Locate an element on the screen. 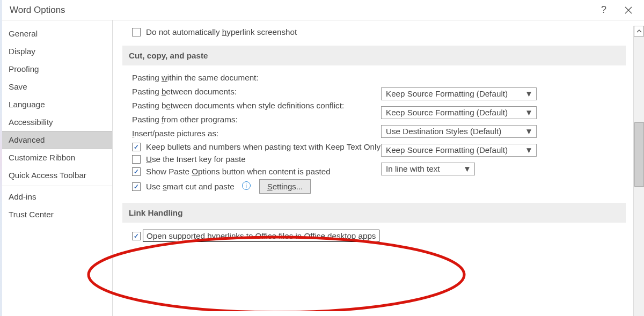  sidebar-item-label: Add-ins is located at coordinates (23, 196).